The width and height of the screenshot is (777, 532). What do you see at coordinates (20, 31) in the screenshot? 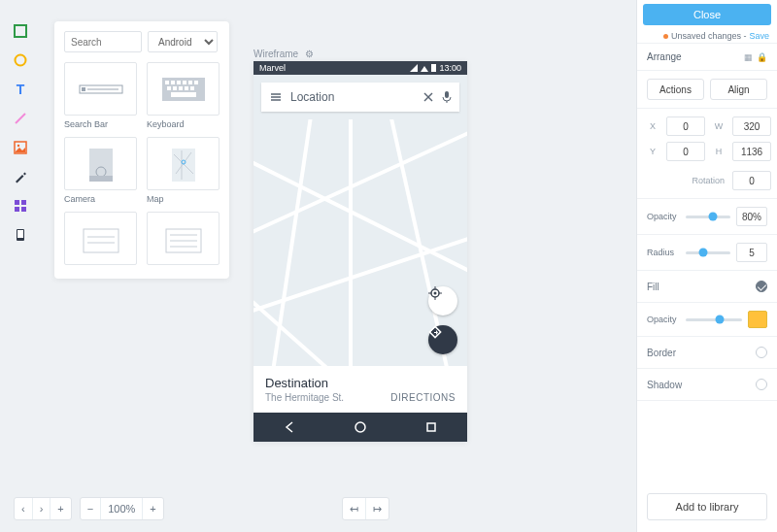
I see `rectangle-tool` at bounding box center [20, 31].